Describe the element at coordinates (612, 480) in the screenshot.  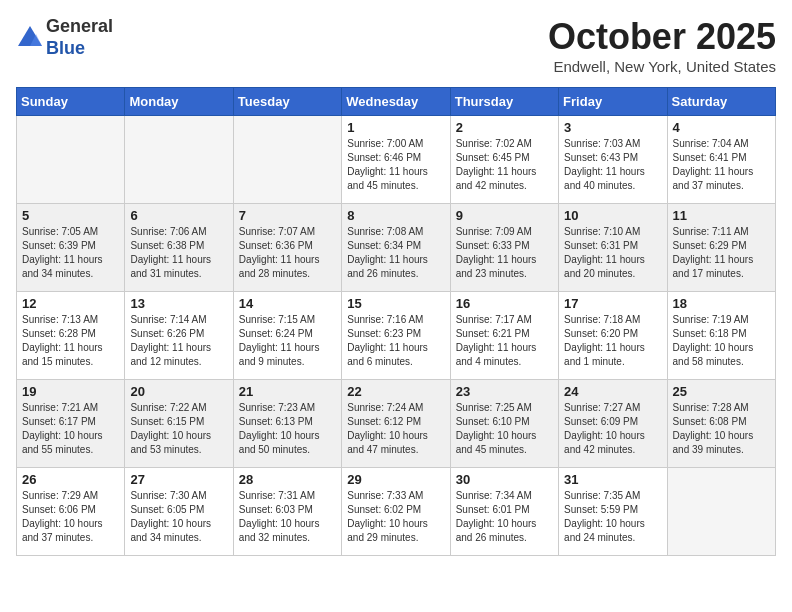
I see `day-number: 31` at that location.